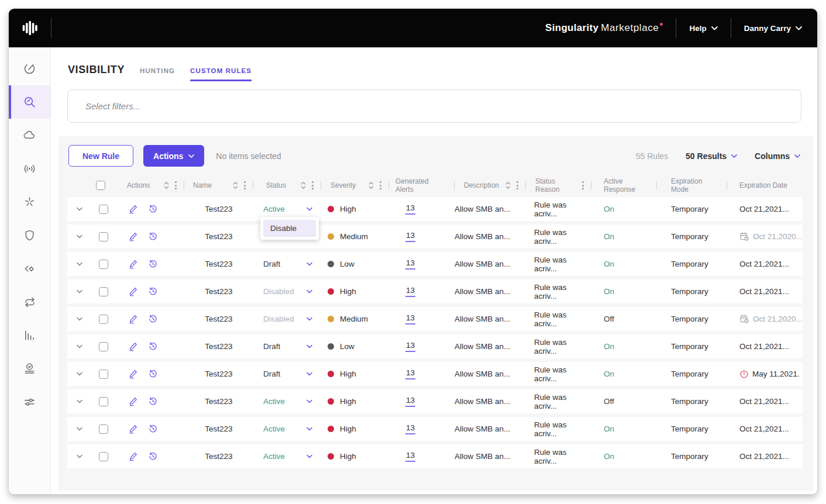  What do you see at coordinates (174, 156) in the screenshot?
I see `actions-button: Actions` at bounding box center [174, 156].